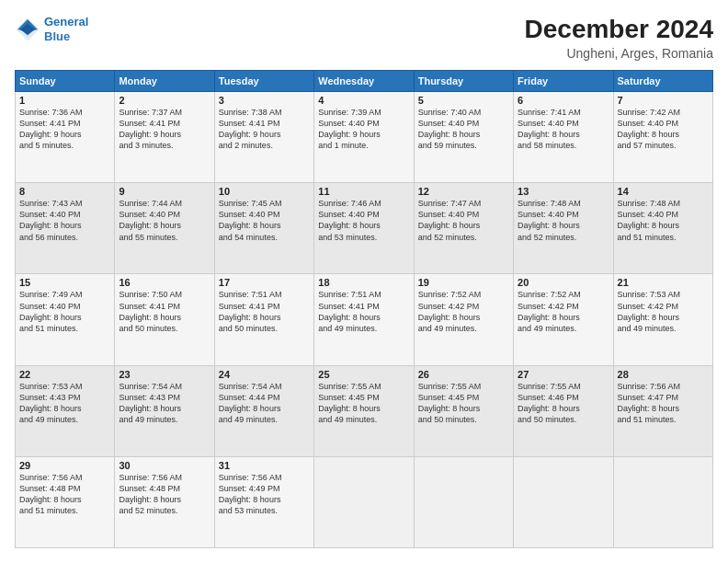 This screenshot has height=563, width=728. Describe the element at coordinates (65, 320) in the screenshot. I see `calendar-day-cell: 15Sunrise: 7:49 AM Sunset: 4:40 PM Dayli…` at that location.